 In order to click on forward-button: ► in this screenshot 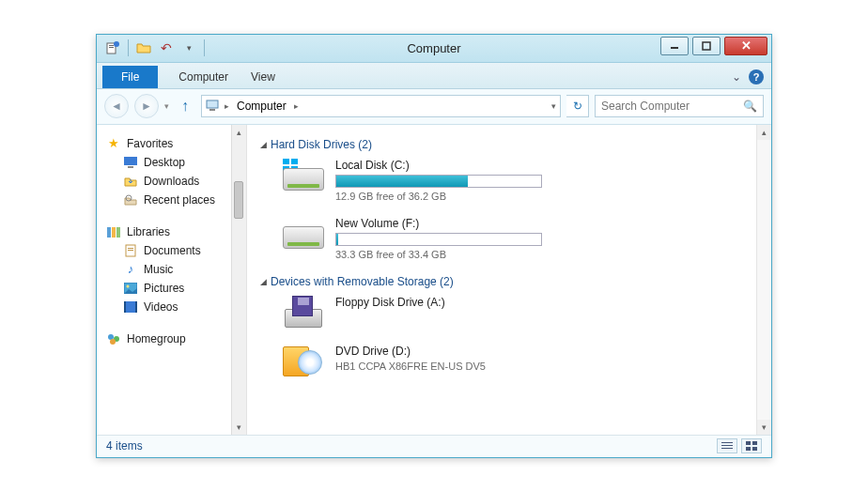, I will do `click(147, 106)`.